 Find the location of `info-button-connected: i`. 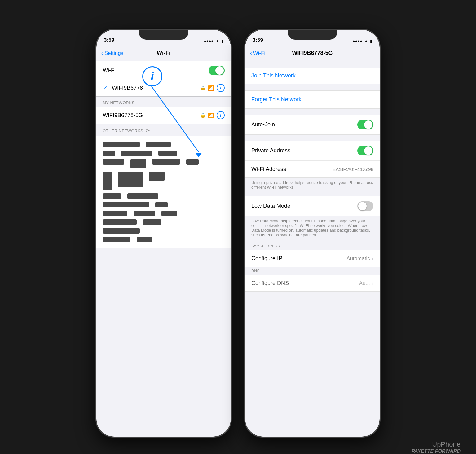

info-button-connected: i is located at coordinates (221, 88).